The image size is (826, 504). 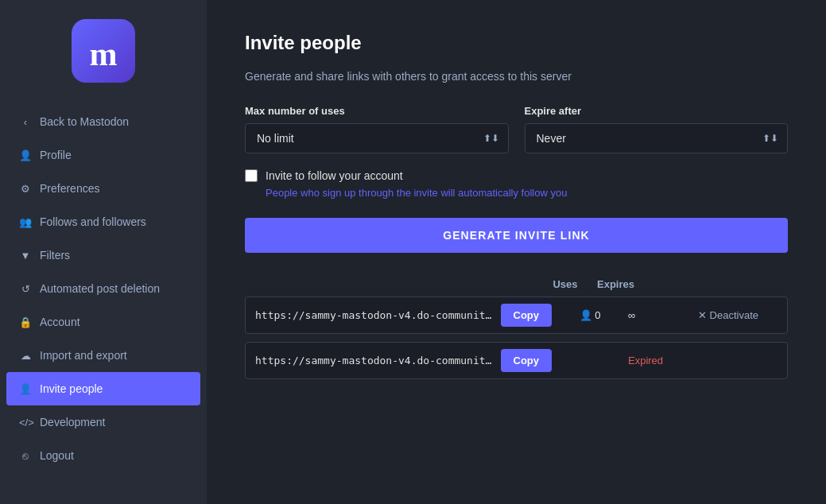 What do you see at coordinates (83, 355) in the screenshot?
I see `sidebar-label-import-and-export: Import and export` at bounding box center [83, 355].